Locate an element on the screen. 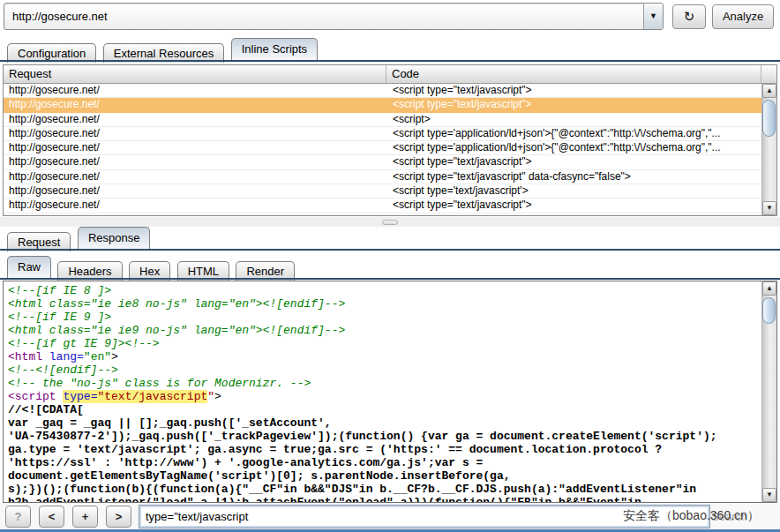 The height and width of the screenshot is (532, 780). column-header-code: Code is located at coordinates (574, 74).